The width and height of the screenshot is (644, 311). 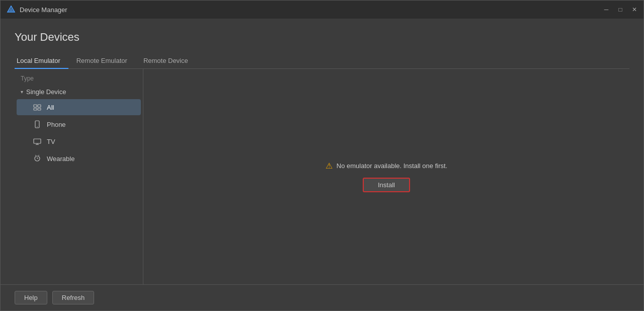 I want to click on sidebar-section-header: ▾ Single Device, so click(x=78, y=92).